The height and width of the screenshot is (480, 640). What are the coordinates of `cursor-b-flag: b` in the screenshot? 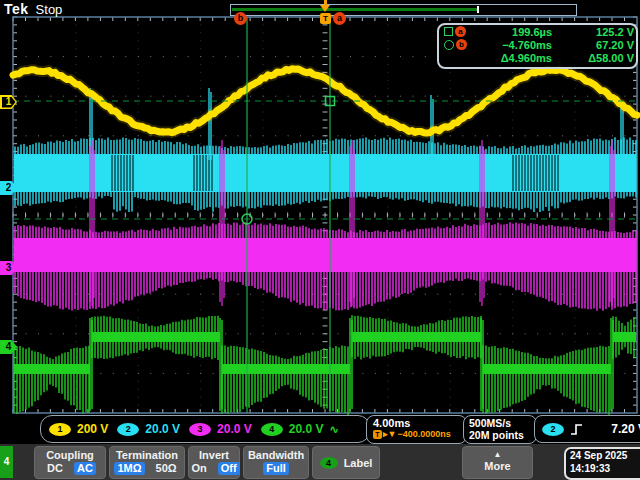 It's located at (240, 18).